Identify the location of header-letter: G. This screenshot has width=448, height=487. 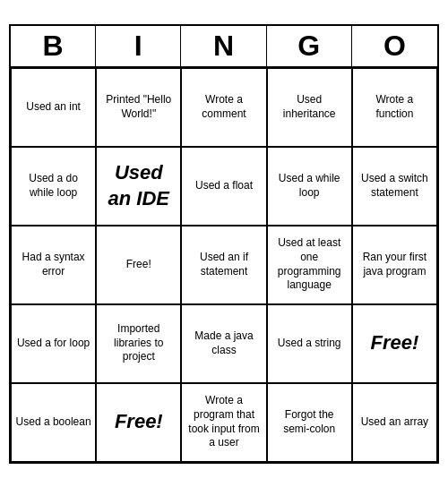
(310, 47).